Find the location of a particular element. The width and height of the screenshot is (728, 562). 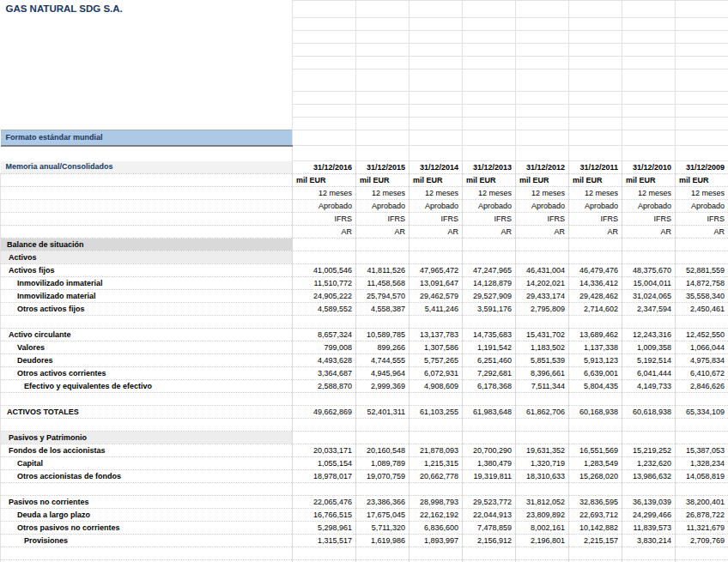

value-cell: 4,589,552 is located at coordinates (325, 309).